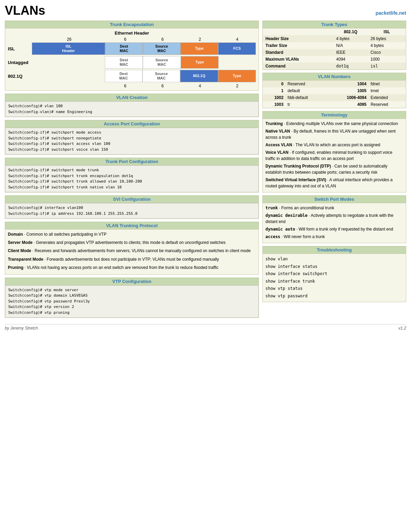 Image resolution: width=411 pixels, height=532 pixels. What do you see at coordinates (132, 199) in the screenshot?
I see `svi-config-header: SVI Configuration` at bounding box center [132, 199].